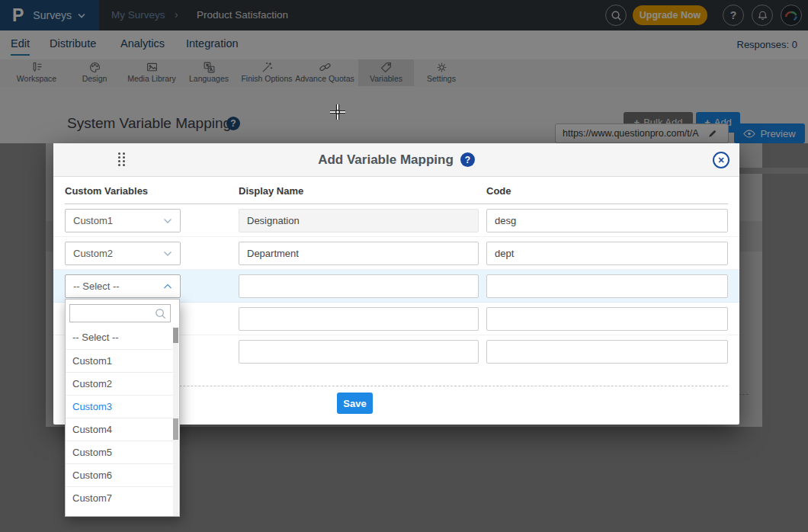 The width and height of the screenshot is (808, 532). I want to click on column-header-display-name: Display Name, so click(271, 191).